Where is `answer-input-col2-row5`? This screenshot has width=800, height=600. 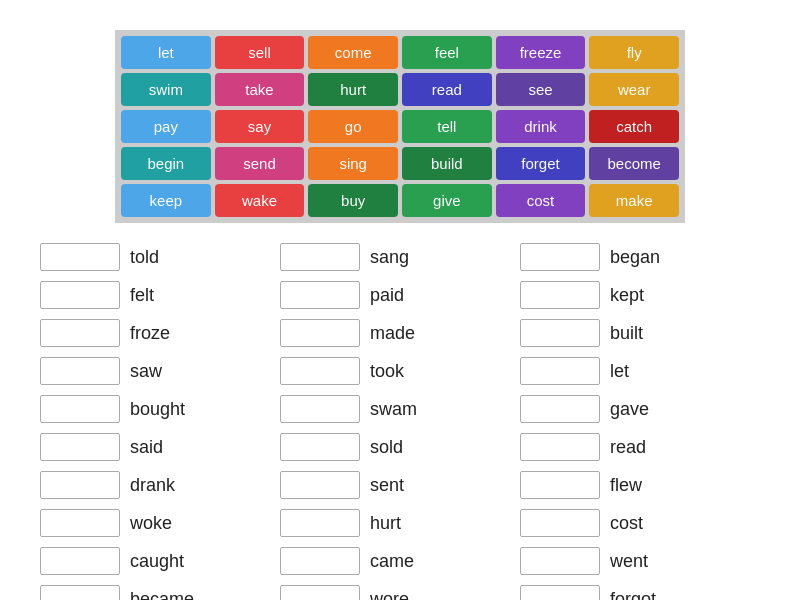 answer-input-col2-row5 is located at coordinates (320, 409).